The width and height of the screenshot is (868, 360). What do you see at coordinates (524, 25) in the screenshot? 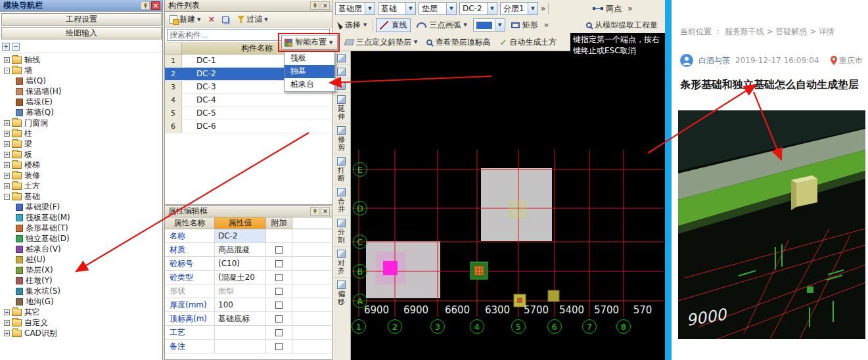
I see `rectangle-tool-button: 矩形` at bounding box center [524, 25].